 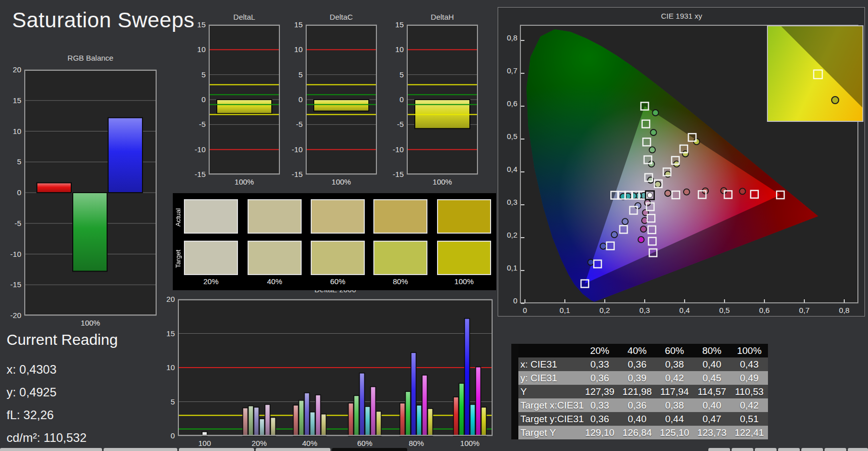 I want to click on table-row: x: CIE310,330,360,380,400,43, so click(x=643, y=364).